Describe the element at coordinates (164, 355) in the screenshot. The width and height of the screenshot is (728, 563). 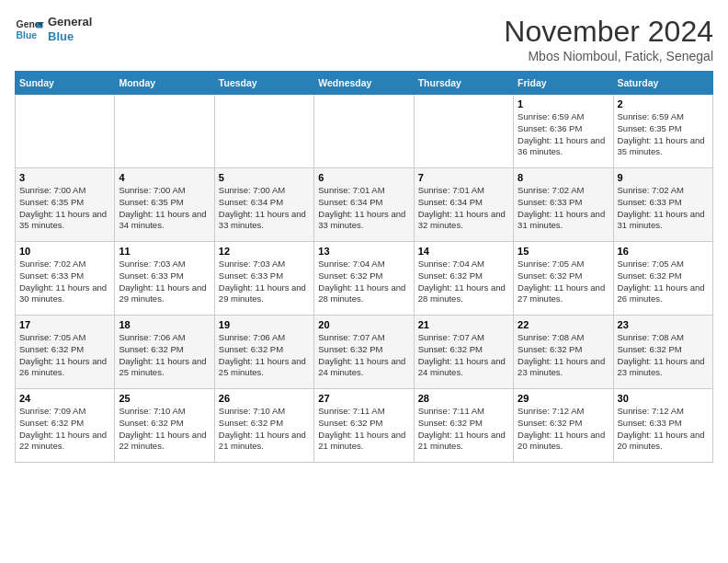
I see `day-info: Sunrise: 7:06 AM Sunset: 6:32 PM Dayligh…` at that location.